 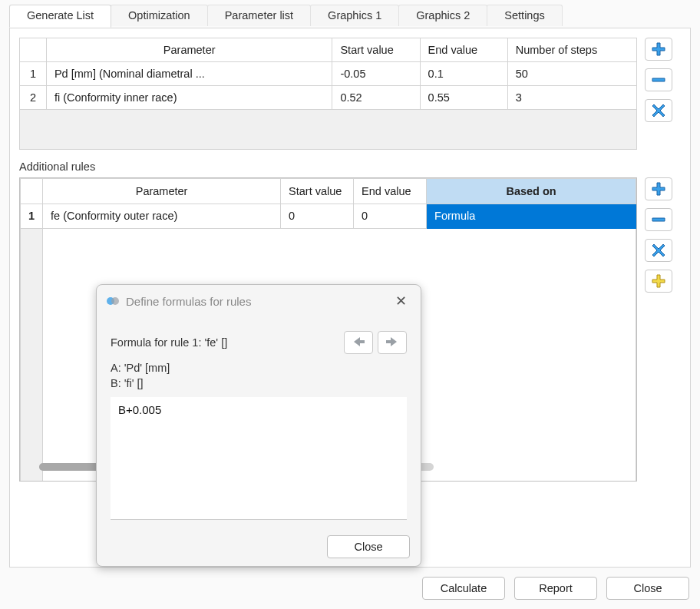 What do you see at coordinates (659, 80) in the screenshot?
I see `remove-row-button` at bounding box center [659, 80].